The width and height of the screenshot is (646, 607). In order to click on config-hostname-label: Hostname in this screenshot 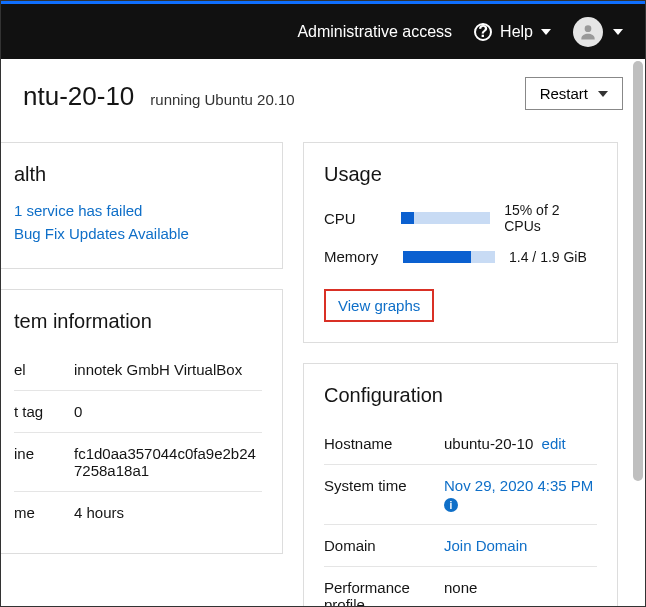, I will do `click(379, 444)`.